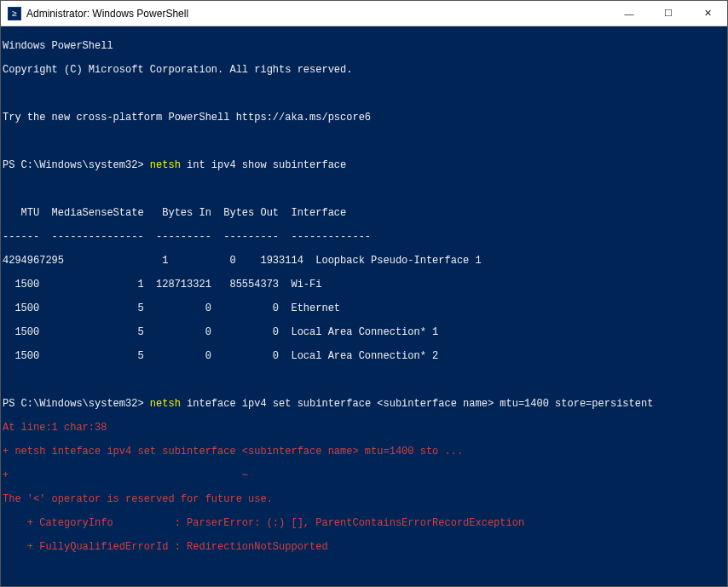 Image resolution: width=728 pixels, height=587 pixels. Describe the element at coordinates (365, 332) in the screenshot. I see `table-row: 1500 5 0 0 Local Area Connection* 1` at that location.